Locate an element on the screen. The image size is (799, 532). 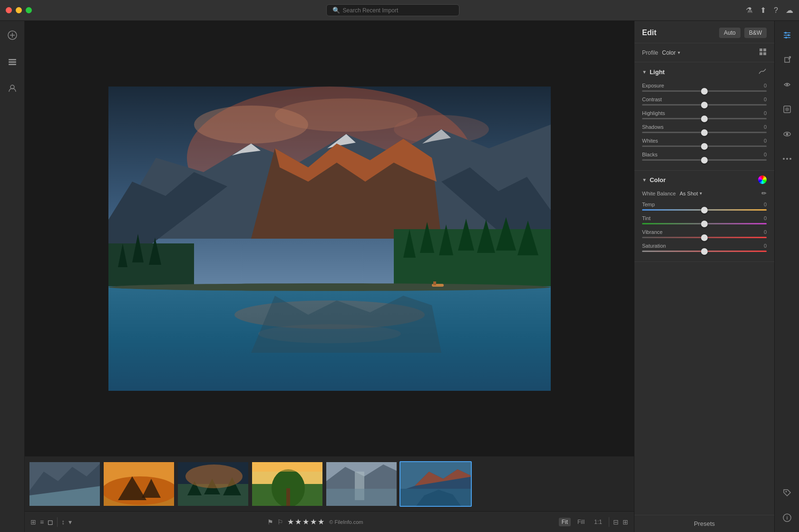
vibrance-value: 0 is located at coordinates (765, 232).